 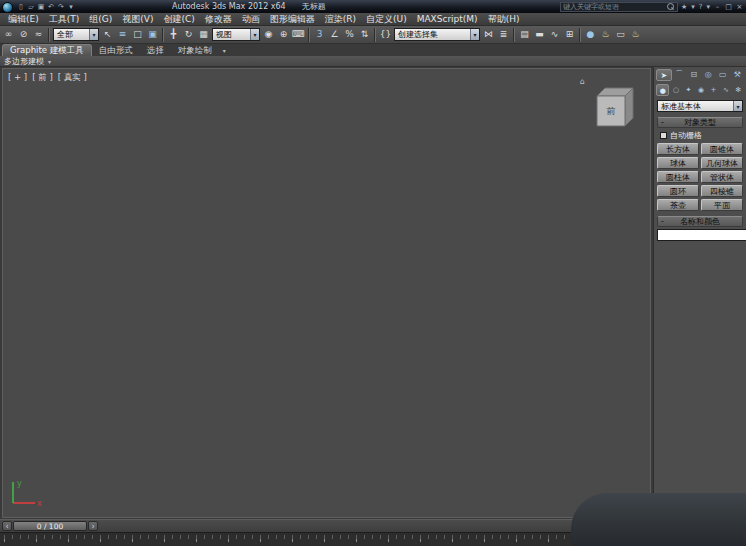 I want to click on maximize-button: □, so click(x=728, y=7).